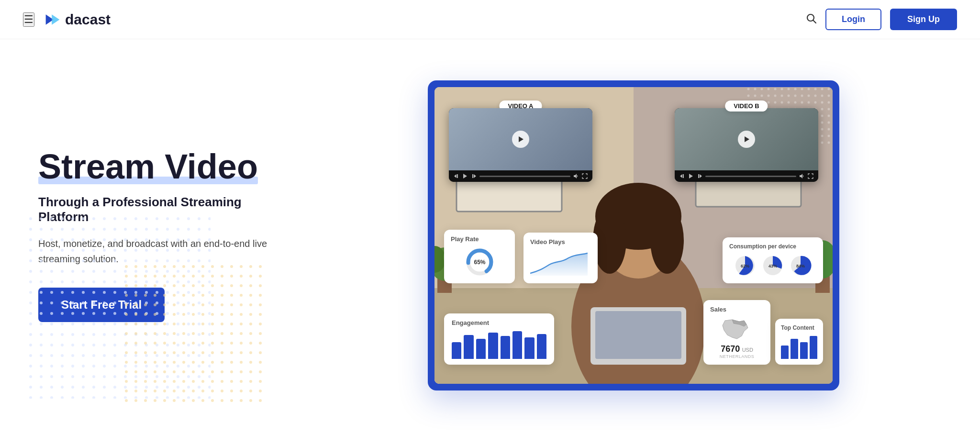  What do you see at coordinates (802, 176) in the screenshot?
I see `volume-icon-b` at bounding box center [802, 176].